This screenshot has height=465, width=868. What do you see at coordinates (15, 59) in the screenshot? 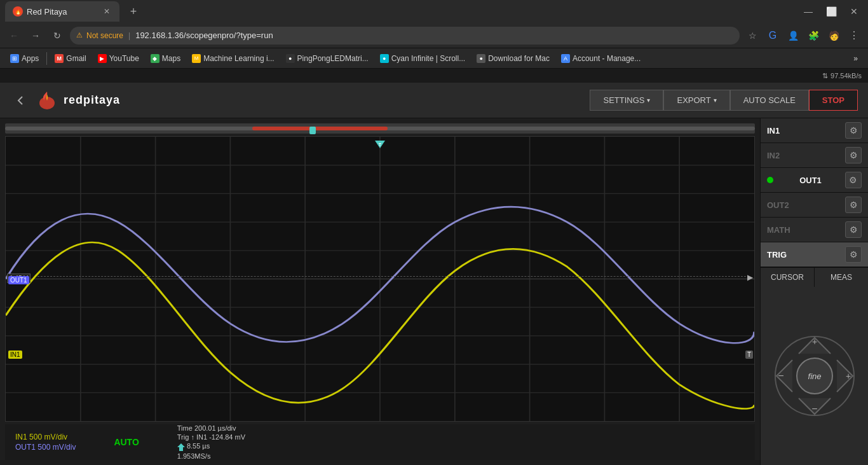
I see `apps-favicon: ⊞` at bounding box center [15, 59].